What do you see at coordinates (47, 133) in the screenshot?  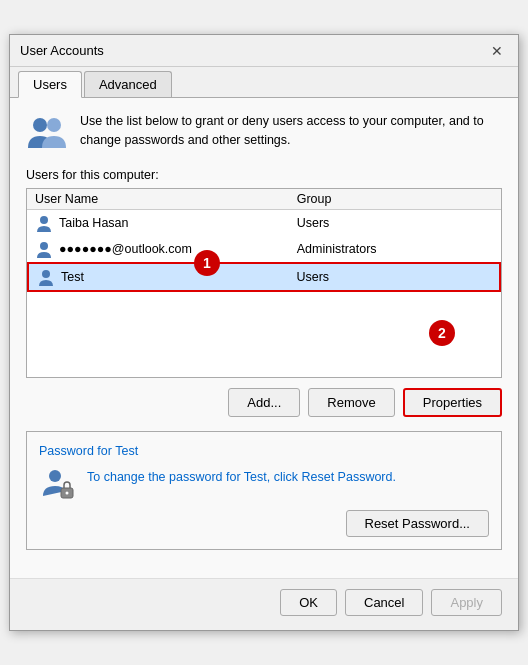 I see `users-icon` at bounding box center [47, 133].